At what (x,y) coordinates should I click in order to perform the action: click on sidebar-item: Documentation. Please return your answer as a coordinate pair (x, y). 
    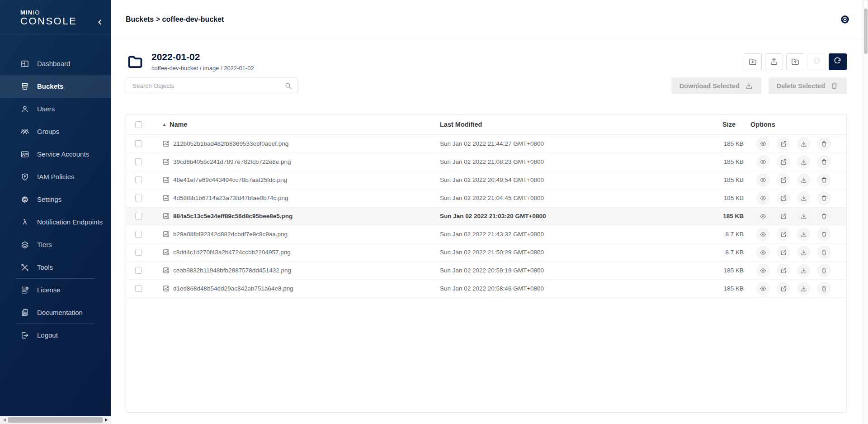
    Looking at the image, I should click on (55, 313).